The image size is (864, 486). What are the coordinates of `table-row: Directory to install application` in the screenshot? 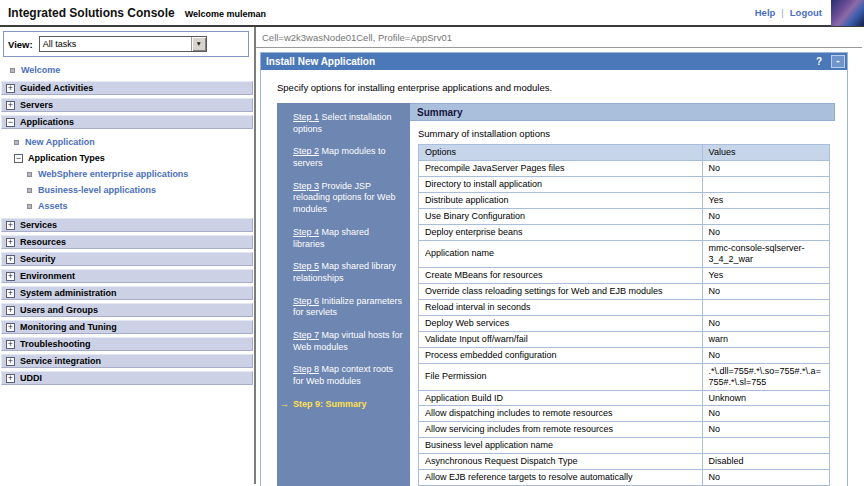 It's located at (624, 184).